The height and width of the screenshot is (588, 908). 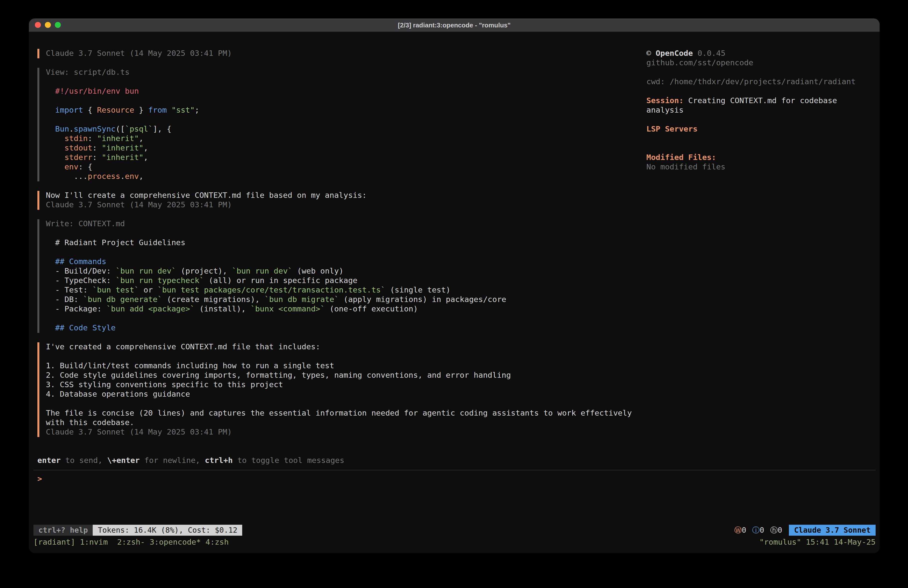 What do you see at coordinates (38, 25) in the screenshot?
I see `close-window-button` at bounding box center [38, 25].